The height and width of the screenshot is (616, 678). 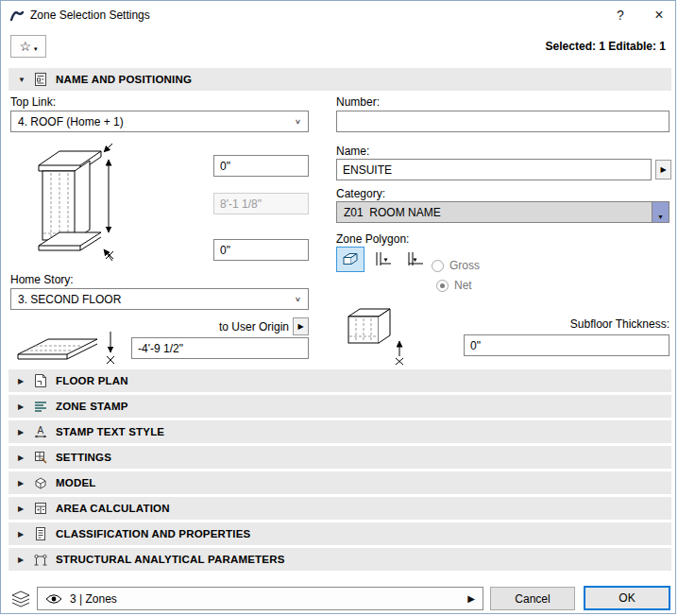 I want to click on panel-title: STRUCTURAL ANALYTICAL PARAMETERS, so click(x=170, y=559).